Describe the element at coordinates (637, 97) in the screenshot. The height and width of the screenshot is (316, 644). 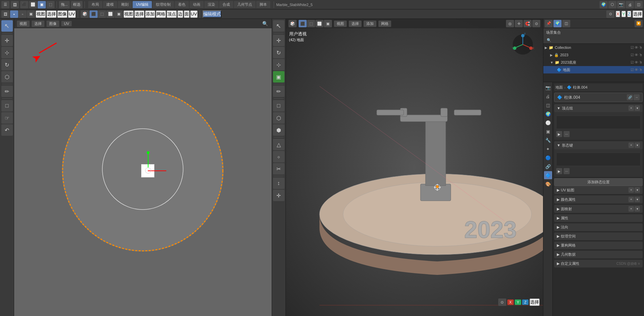
I see `driver-icon: →` at that location.